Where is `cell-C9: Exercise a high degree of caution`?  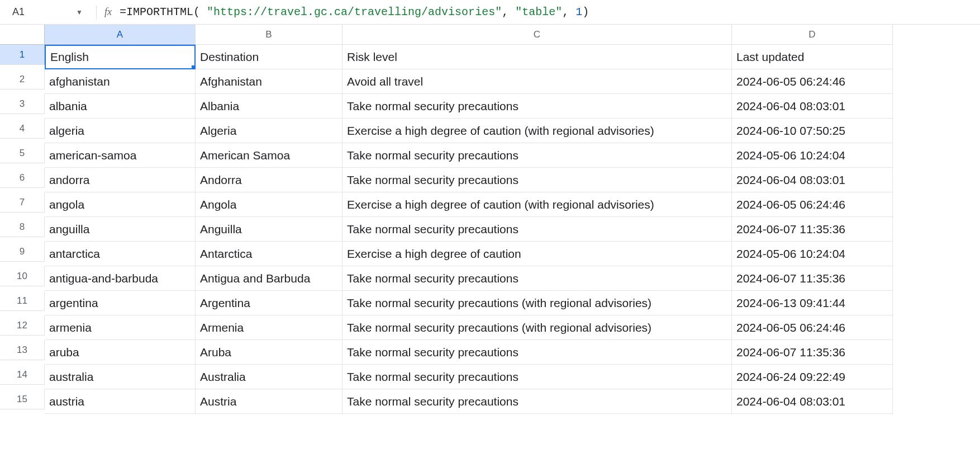 cell-C9: Exercise a high degree of caution is located at coordinates (537, 254).